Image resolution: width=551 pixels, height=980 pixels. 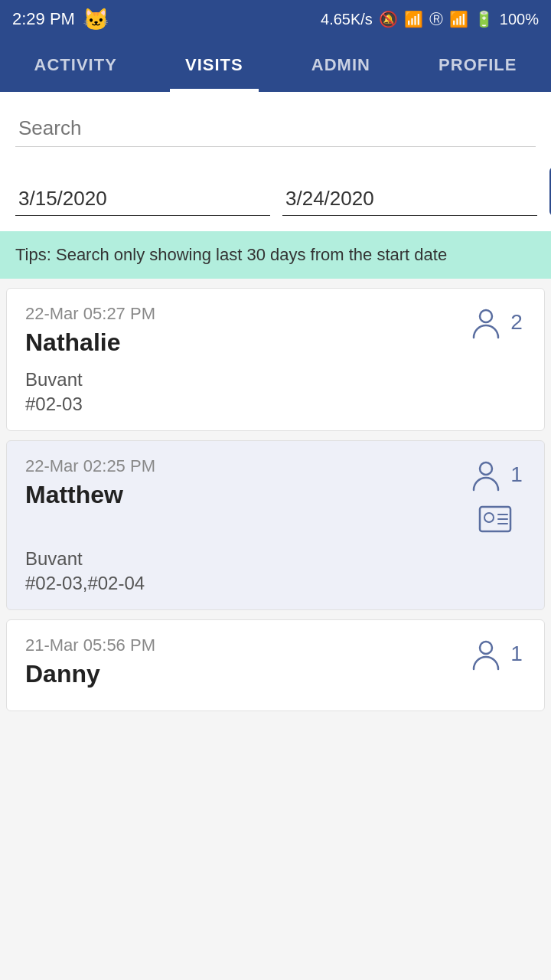 What do you see at coordinates (389, 19) in the screenshot?
I see `bell-icon: 🔕` at bounding box center [389, 19].